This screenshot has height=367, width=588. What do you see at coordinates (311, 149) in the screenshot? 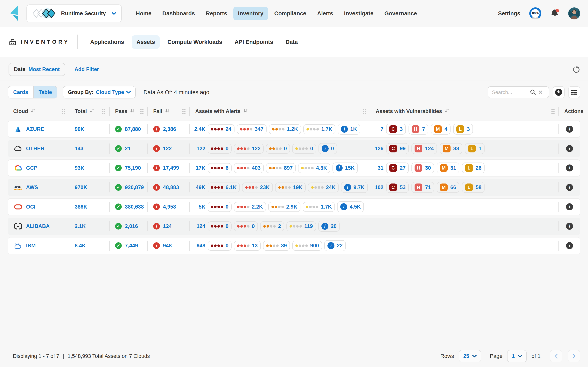
I see `alert-count-low: 0` at bounding box center [311, 149].